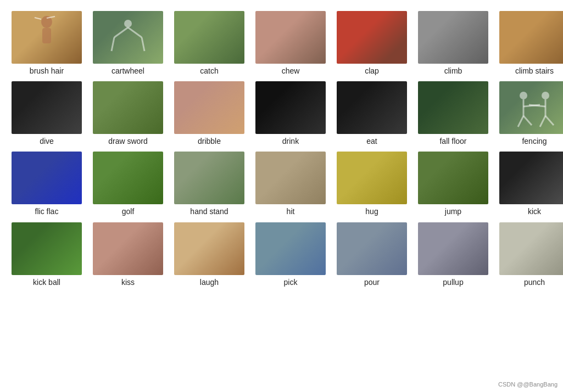  I want to click on label-pour: pour, so click(372, 282).